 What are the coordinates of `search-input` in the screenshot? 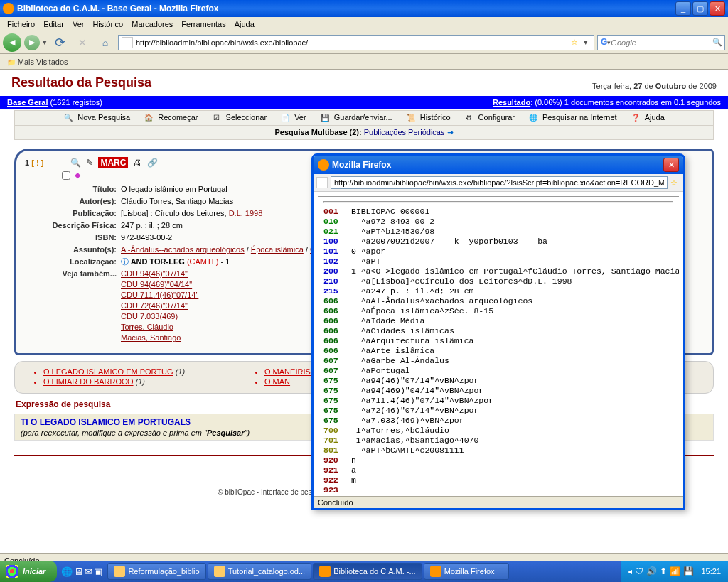 It's located at (660, 43).